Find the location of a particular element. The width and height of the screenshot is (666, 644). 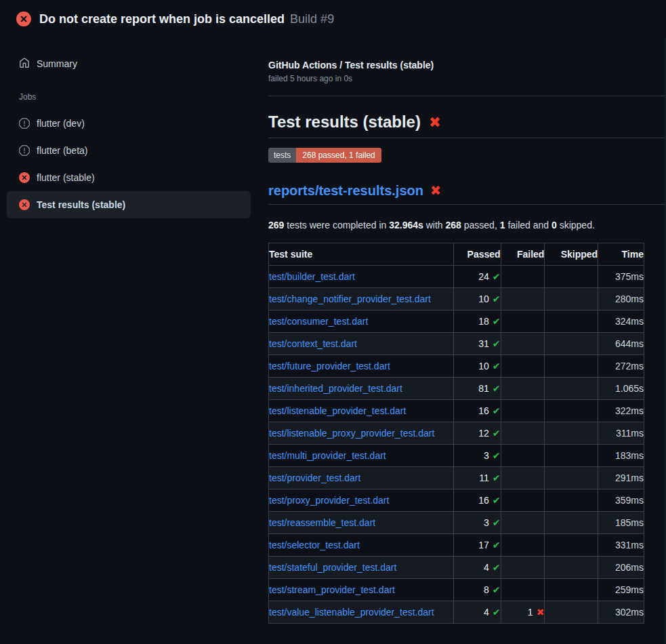

count-value: 1 is located at coordinates (530, 612).